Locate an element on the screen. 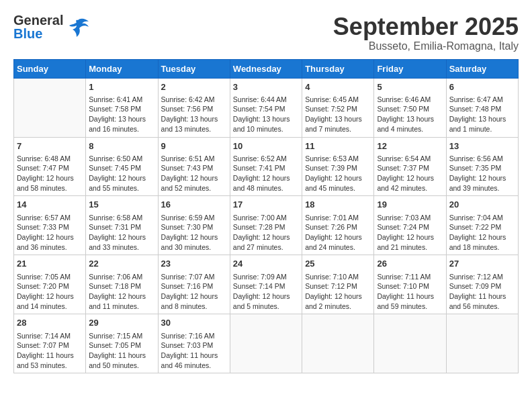 This screenshot has height=411, width=532. calendar-cell: 22Sunrise: 7:06 AMSunset: 7:18 PMDayligh… is located at coordinates (122, 285).